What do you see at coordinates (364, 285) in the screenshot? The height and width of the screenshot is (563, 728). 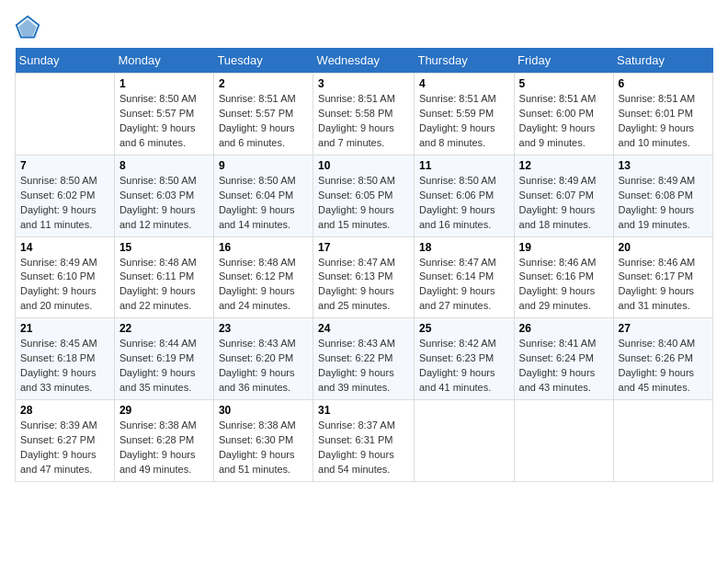 I see `day-info: Sunrise: 8:47 AM Sunset: 6:13 PM Dayligh…` at bounding box center [364, 285].